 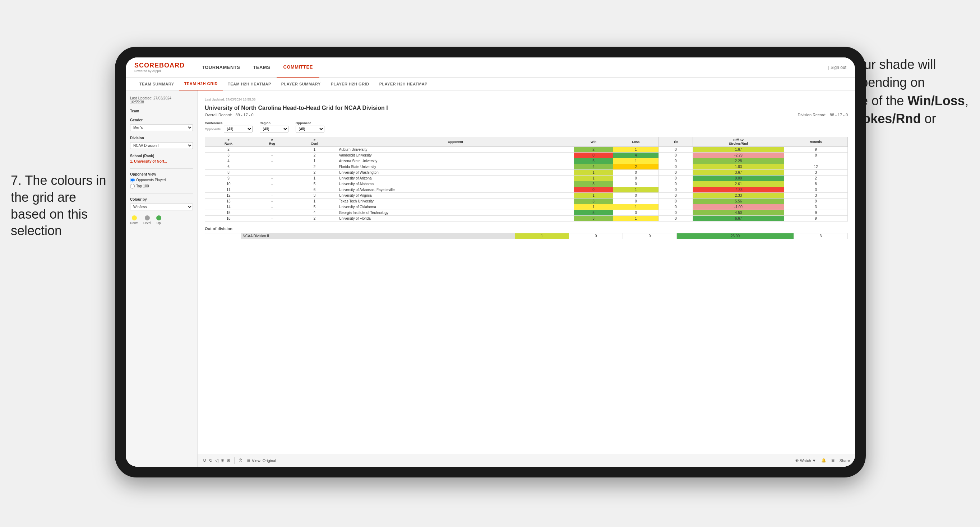 I want to click on region-select: (All), so click(x=274, y=129).